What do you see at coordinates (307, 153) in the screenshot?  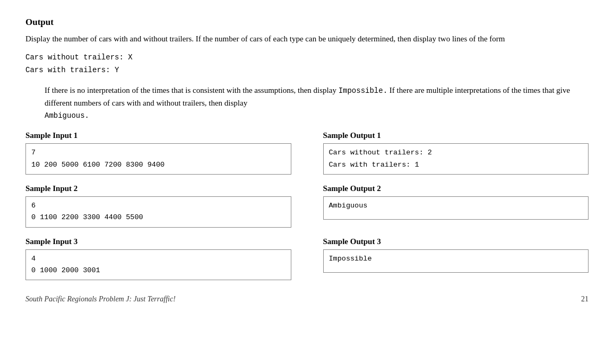 I see `sample-row-1: Sample Input 1 7 10 200 5000 6100 7200 8…` at bounding box center [307, 153].